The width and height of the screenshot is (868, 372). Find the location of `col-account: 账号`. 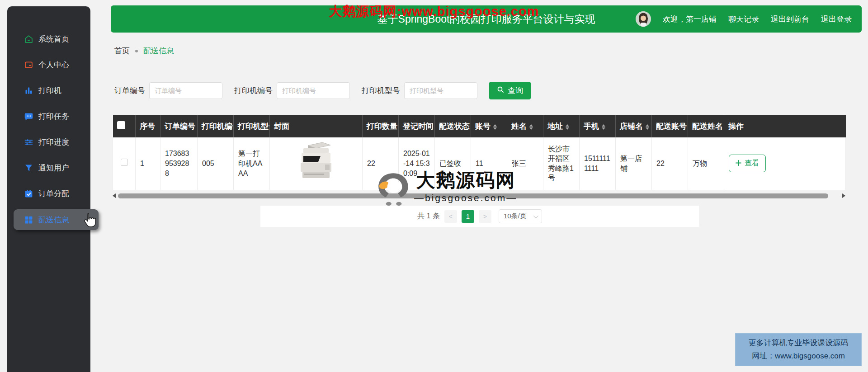

col-account: 账号 is located at coordinates (489, 127).